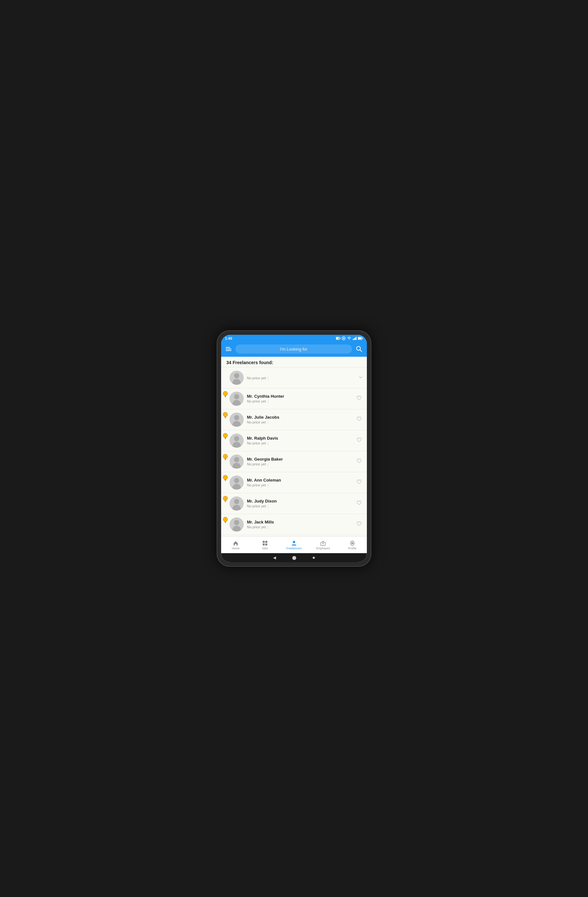 The image size is (588, 897). I want to click on card-info: Mr. Jack MillsNo price yet, so click(301, 525).